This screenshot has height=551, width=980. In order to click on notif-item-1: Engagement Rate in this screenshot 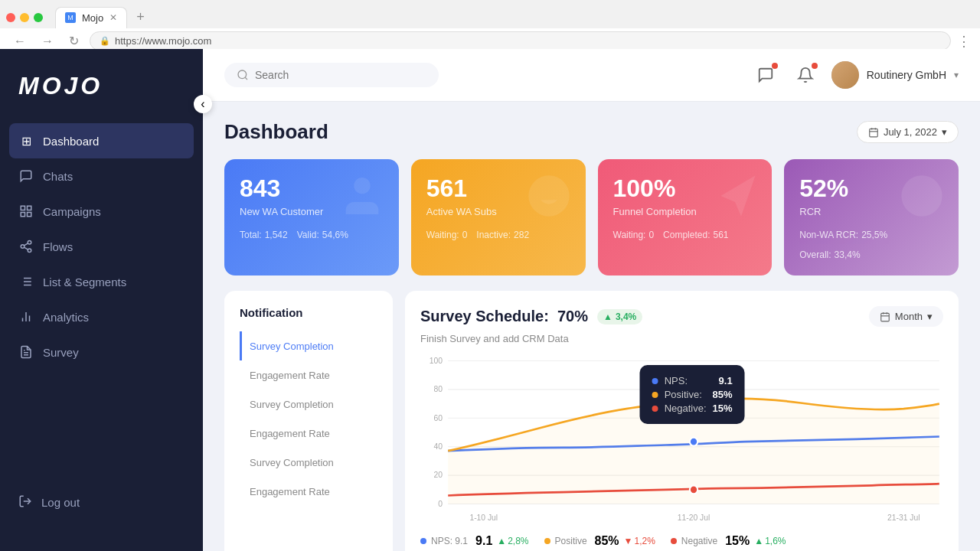, I will do `click(309, 375)`.